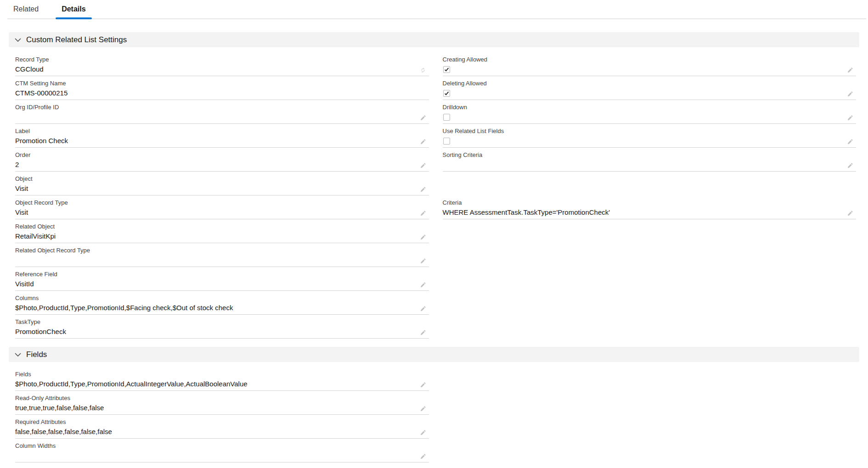  What do you see at coordinates (37, 355) in the screenshot?
I see `section-title: Fields` at bounding box center [37, 355].